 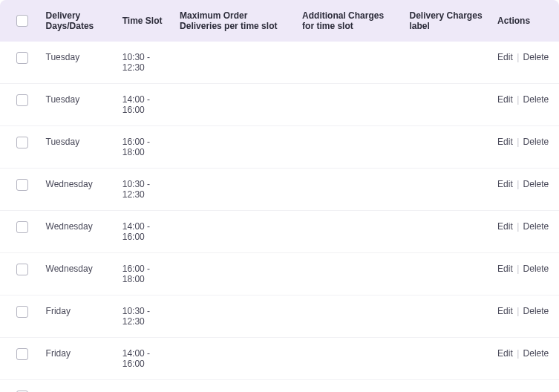 What do you see at coordinates (279, 386) in the screenshot?
I see `table-row: Friday16:00 - 18:00Edit | Delete` at bounding box center [279, 386].